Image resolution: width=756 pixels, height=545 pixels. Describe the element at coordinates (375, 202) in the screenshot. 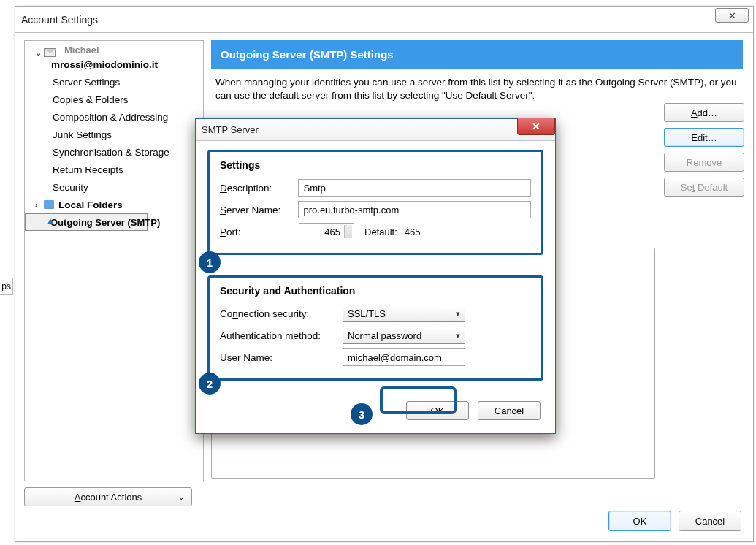

I see `settings-fieldset: Settings Description: Server Name: Port:…` at that location.